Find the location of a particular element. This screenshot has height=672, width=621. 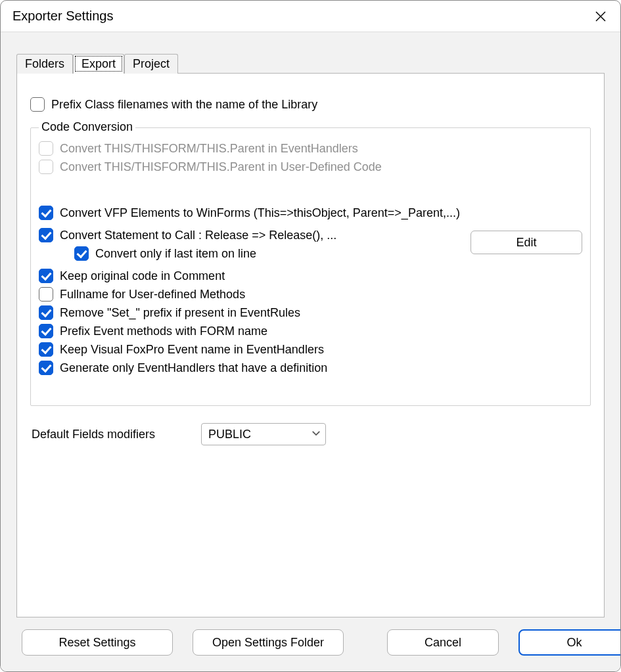

keep-vfp-event-name-label: Keep Visual FoxPro Event name in EventHa… is located at coordinates (192, 349).